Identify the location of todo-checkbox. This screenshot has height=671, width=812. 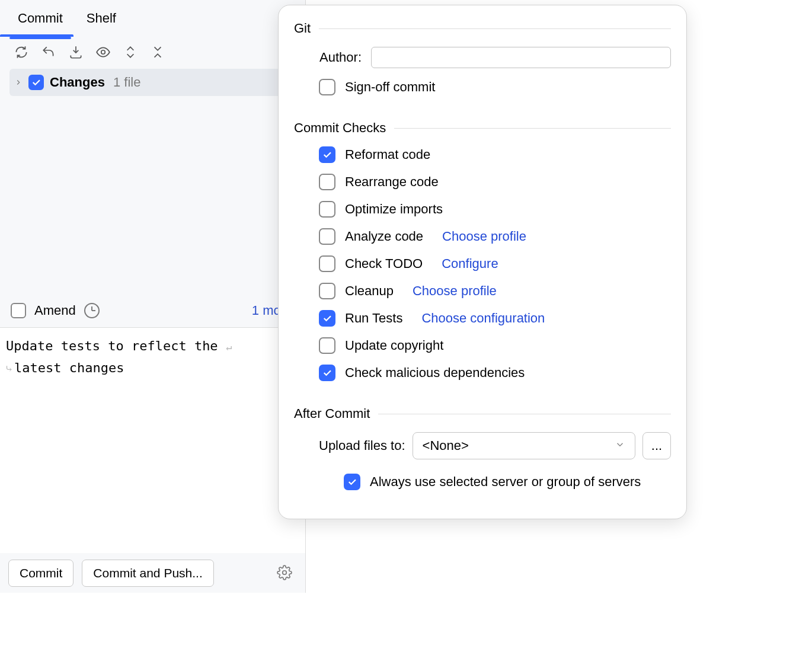
(327, 264).